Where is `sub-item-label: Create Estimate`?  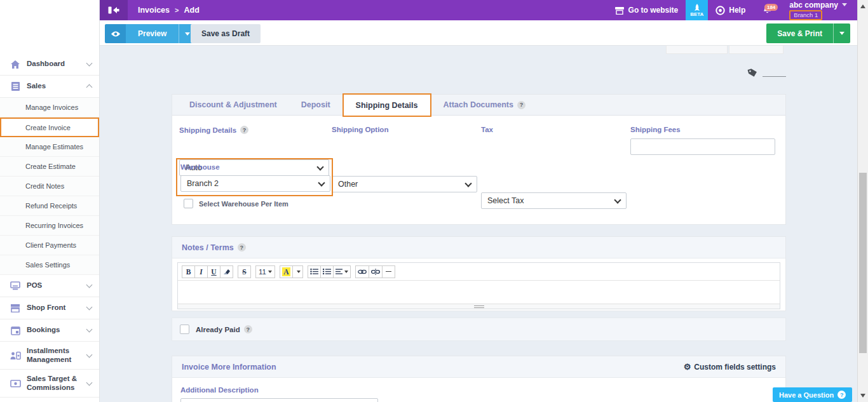 sub-item-label: Create Estimate is located at coordinates (51, 166).